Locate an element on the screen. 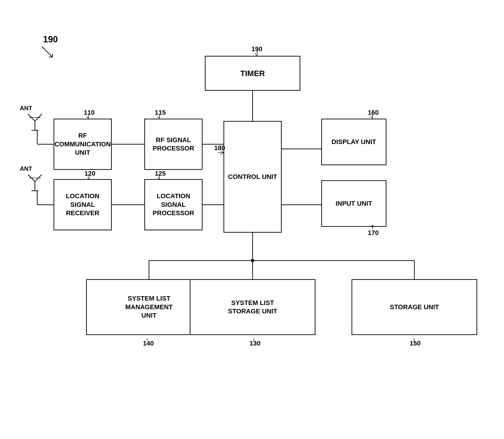 Image resolution: width=504 pixels, height=439 pixels. location-recv-box: LOCATIONSIGNALRECEIVER is located at coordinates (83, 205).